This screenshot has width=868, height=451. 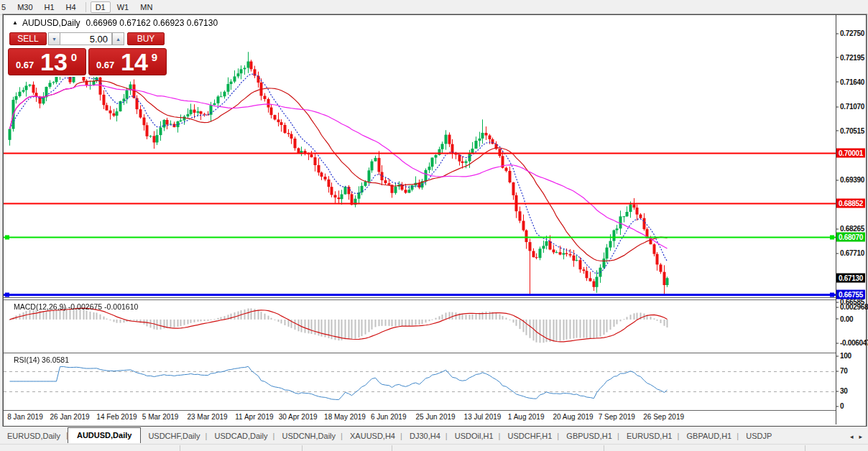 I want to click on rsi-pane: RSI(14) 36.0581, so click(x=420, y=381).